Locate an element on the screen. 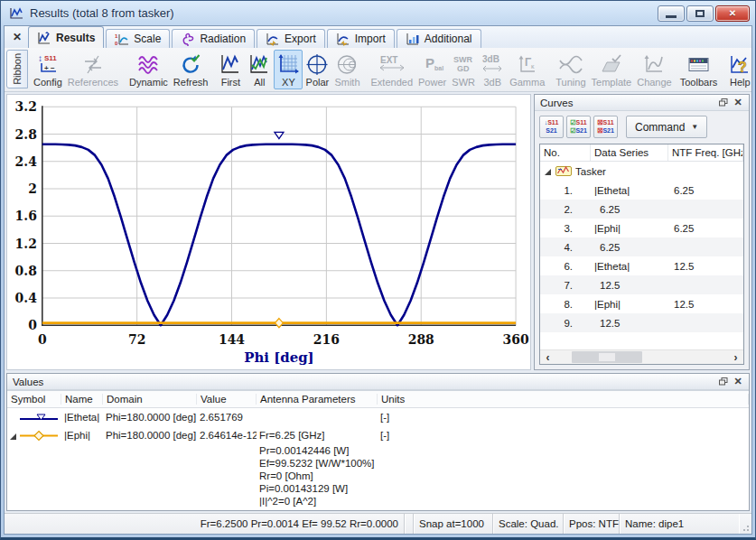 Image resolution: width=756 pixels, height=540 pixels. value-domain: Phi=180.0000 [deg] is located at coordinates (150, 435).